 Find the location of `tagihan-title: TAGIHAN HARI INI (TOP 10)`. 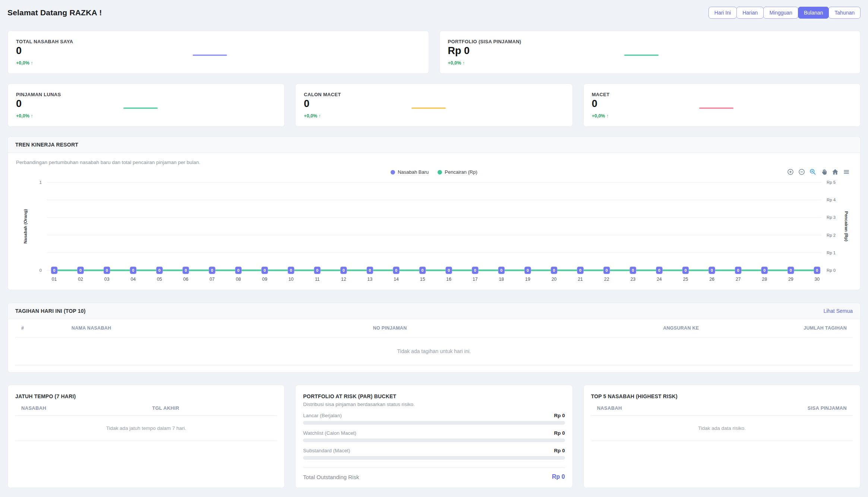

tagihan-title: TAGIHAN HARI INI (TOP 10) is located at coordinates (51, 311).